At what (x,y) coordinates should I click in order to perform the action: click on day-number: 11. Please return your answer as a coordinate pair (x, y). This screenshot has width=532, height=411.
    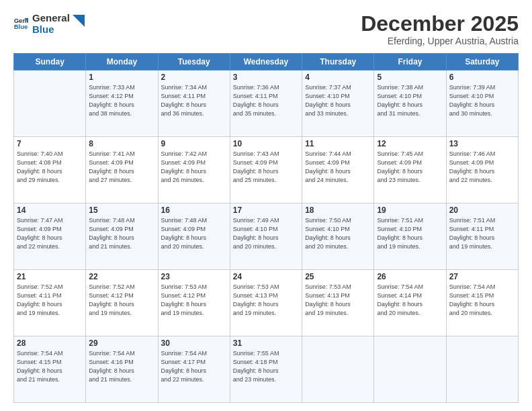
    Looking at the image, I should click on (338, 144).